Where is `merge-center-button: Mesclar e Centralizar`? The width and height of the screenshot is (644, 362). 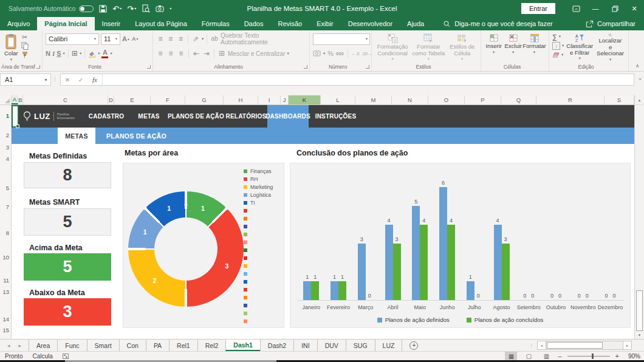
merge-center-button: Mesclar e Centralizar is located at coordinates (256, 53).